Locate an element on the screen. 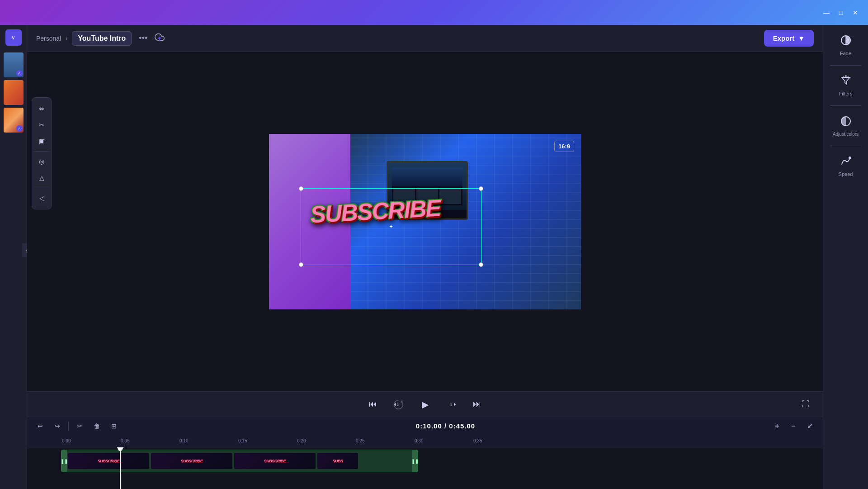 This screenshot has height=489, width=868. top-bar: Personal › YouTube Intro ••• Export ▼ is located at coordinates (425, 38).